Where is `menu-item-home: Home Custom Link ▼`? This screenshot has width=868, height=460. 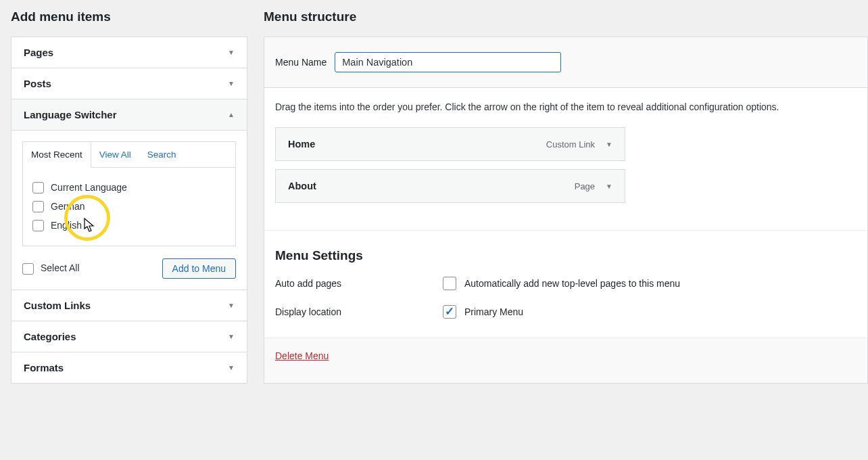 menu-item-home: Home Custom Link ▼ is located at coordinates (450, 144).